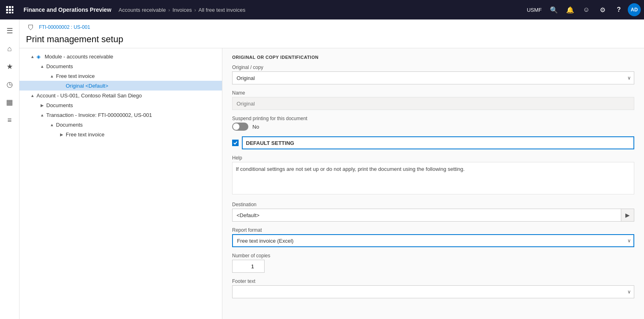  Describe the element at coordinates (32, 56) in the screenshot. I see `expand-icon-0: ▲` at that location.